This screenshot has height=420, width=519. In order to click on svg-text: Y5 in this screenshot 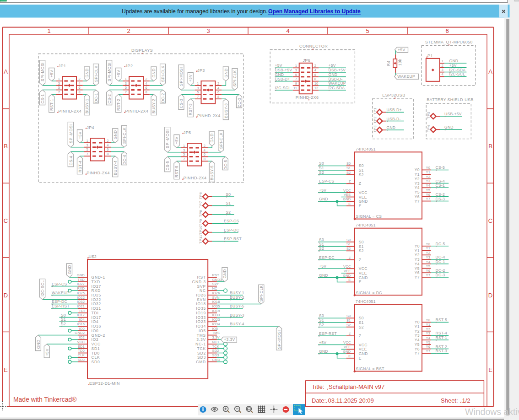, I will do `click(417, 269)`.